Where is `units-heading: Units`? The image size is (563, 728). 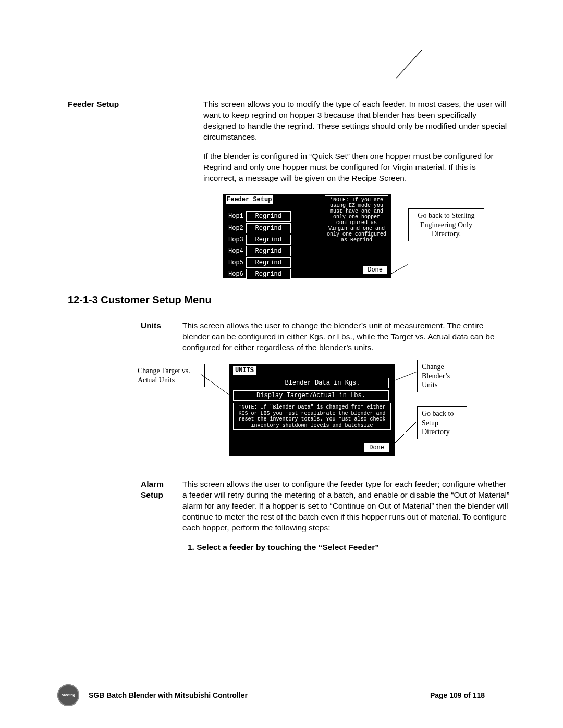 units-heading: Units is located at coordinates (162, 339).